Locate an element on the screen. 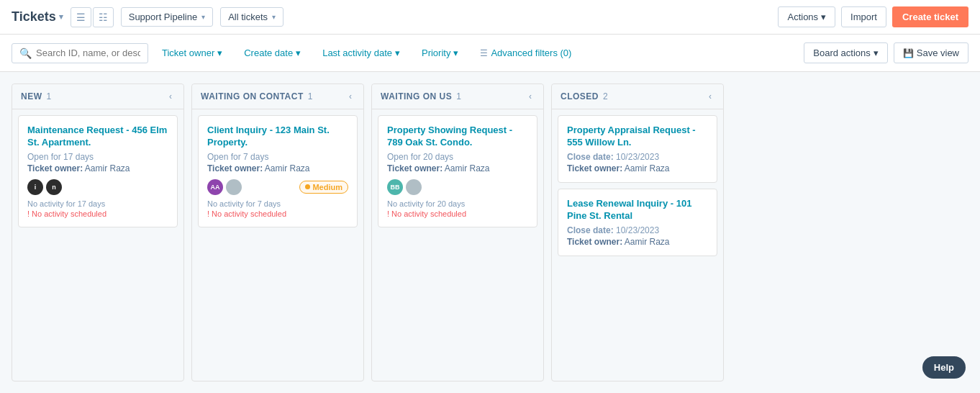 The width and height of the screenshot is (980, 393). priority-dot-icon is located at coordinates (308, 187).